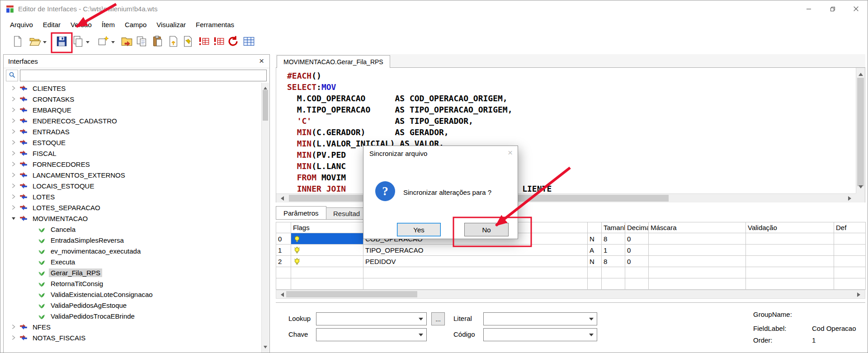 Image resolution: width=868 pixels, height=353 pixels. What do you see at coordinates (809, 9) in the screenshot?
I see `minimize-button` at bounding box center [809, 9].